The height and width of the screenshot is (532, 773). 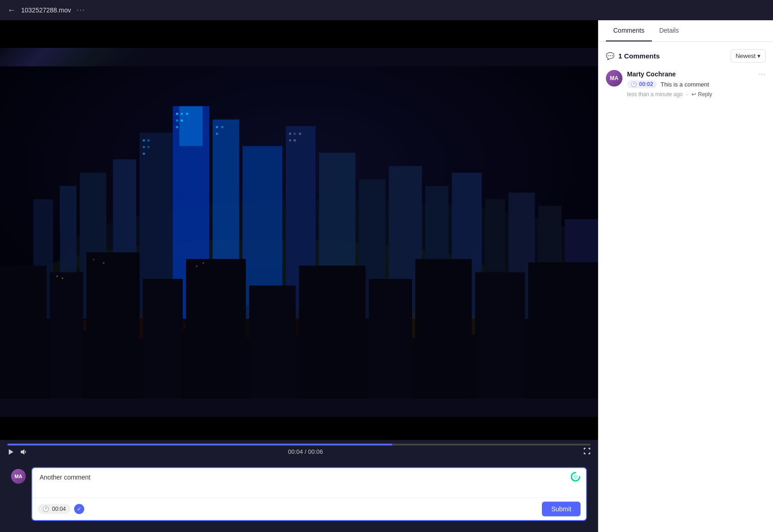 What do you see at coordinates (696, 84) in the screenshot?
I see `comment-body: Marty Cochrane ··· 🕐 00:02 This is a com…` at bounding box center [696, 84].